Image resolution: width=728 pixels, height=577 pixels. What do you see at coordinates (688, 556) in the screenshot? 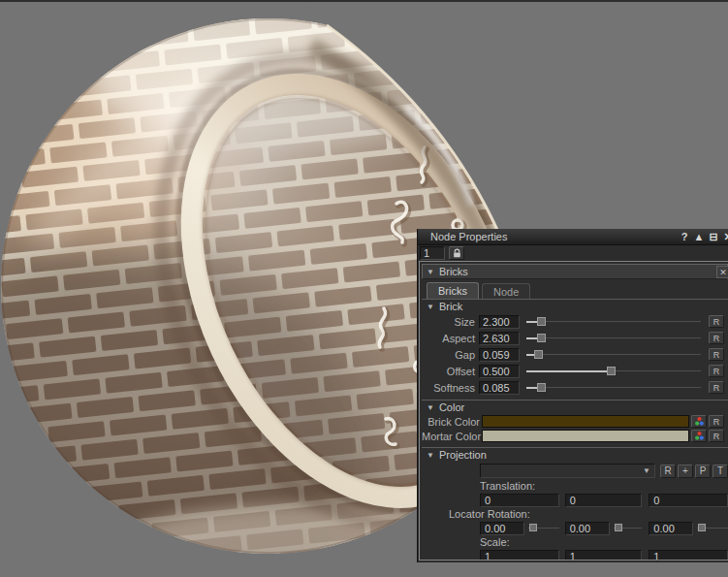
I see `scale-z-field: 1` at bounding box center [688, 556].